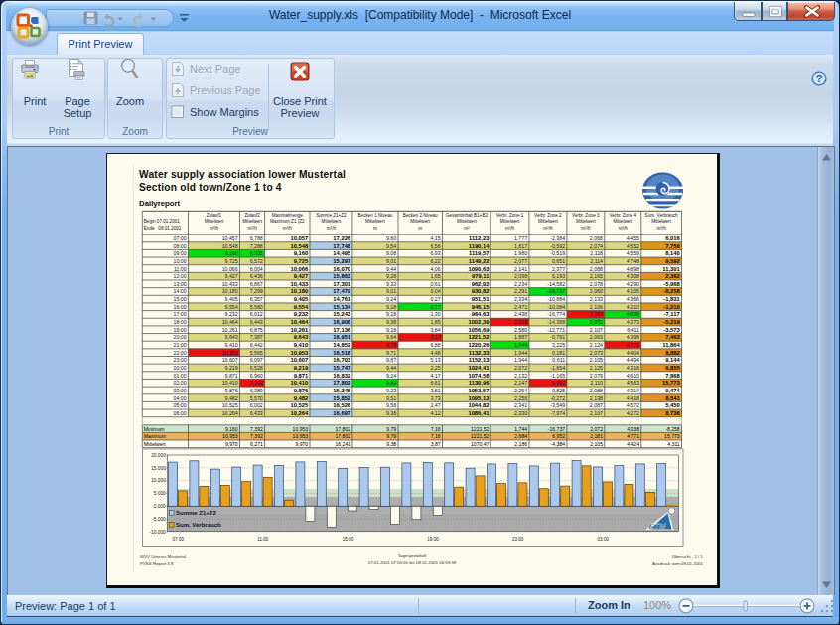  What do you see at coordinates (391, 276) in the screenshot?
I see `svg-text: 9,28` at bounding box center [391, 276].